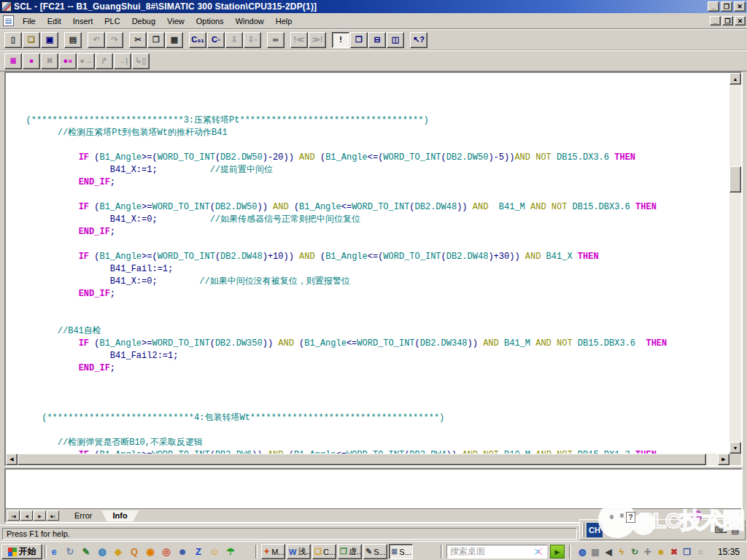 The width and height of the screenshot is (747, 560). I want to click on menu-view: View, so click(176, 21).